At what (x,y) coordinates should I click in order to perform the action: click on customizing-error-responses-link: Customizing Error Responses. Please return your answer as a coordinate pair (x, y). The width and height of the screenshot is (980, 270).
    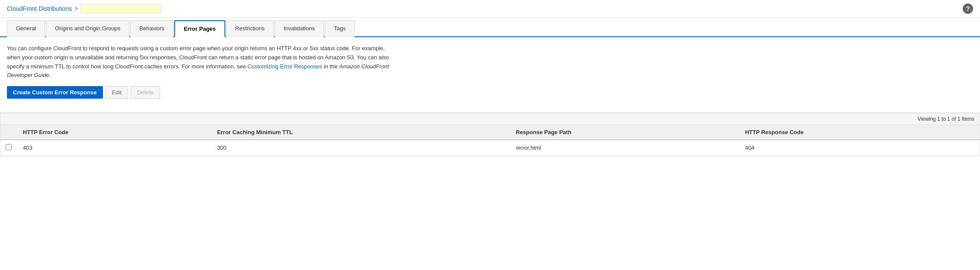
    Looking at the image, I should click on (285, 67).